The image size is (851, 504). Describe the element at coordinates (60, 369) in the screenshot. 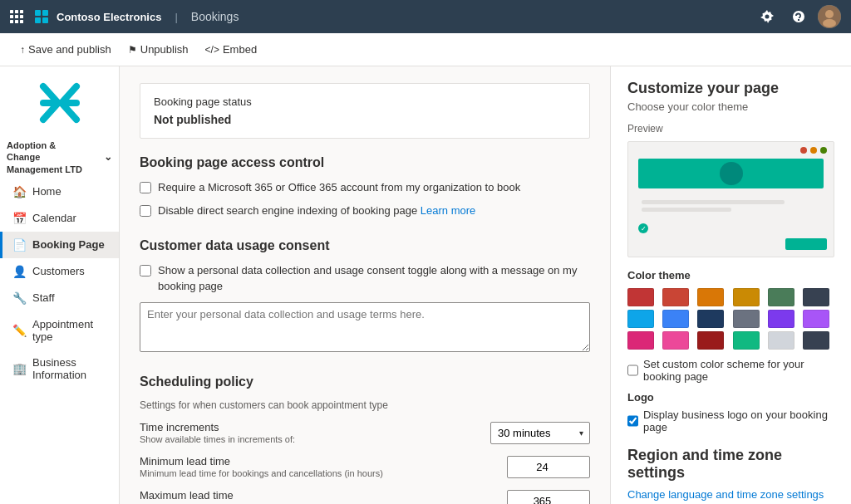

I see `sidebar-item-business-info: 🏢 Business Information` at that location.